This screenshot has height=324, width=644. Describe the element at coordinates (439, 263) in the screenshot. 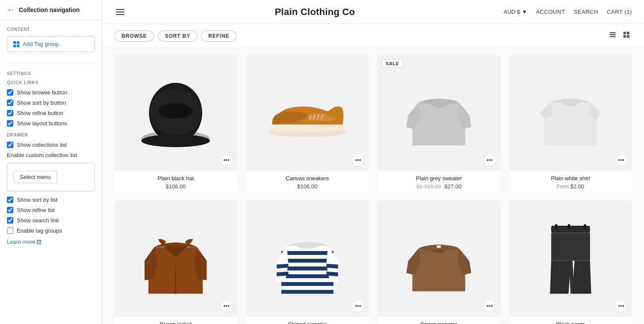

I see `product-card-brown-sweater: ••• Brown sweater` at that location.